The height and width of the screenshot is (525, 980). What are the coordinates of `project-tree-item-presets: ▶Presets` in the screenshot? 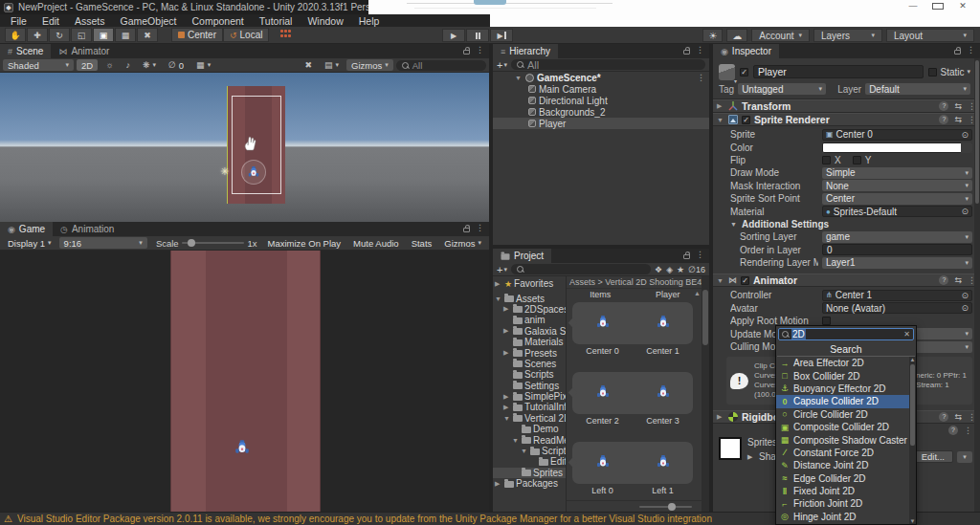 It's located at (529, 352).